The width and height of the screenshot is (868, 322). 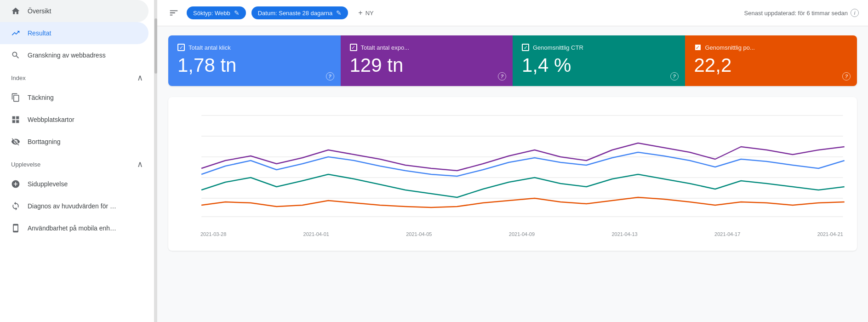 What do you see at coordinates (698, 47) in the screenshot?
I see `metric-position-checkbox: ✓` at bounding box center [698, 47].